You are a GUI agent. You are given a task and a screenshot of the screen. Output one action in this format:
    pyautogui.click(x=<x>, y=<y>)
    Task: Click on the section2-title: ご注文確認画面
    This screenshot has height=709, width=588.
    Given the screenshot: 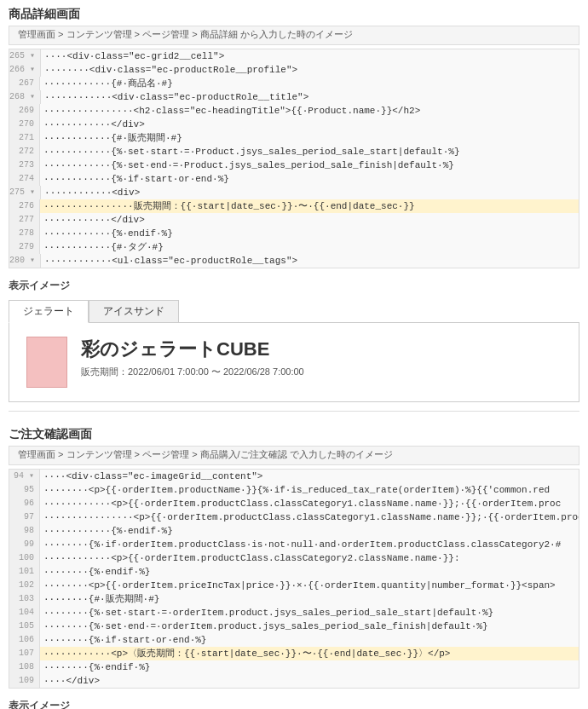 What is the action you would take?
    pyautogui.click(x=294, y=433)
    